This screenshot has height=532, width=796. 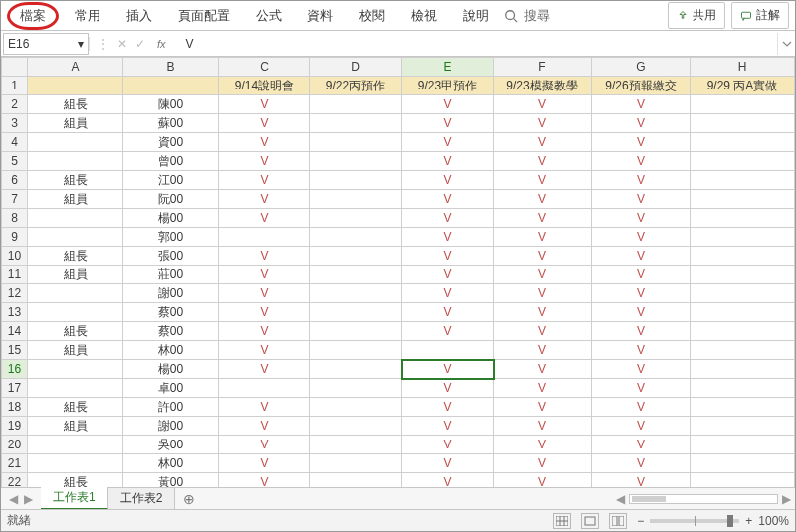 I want to click on sheet-nav-prev: ◀, so click(x=14, y=499).